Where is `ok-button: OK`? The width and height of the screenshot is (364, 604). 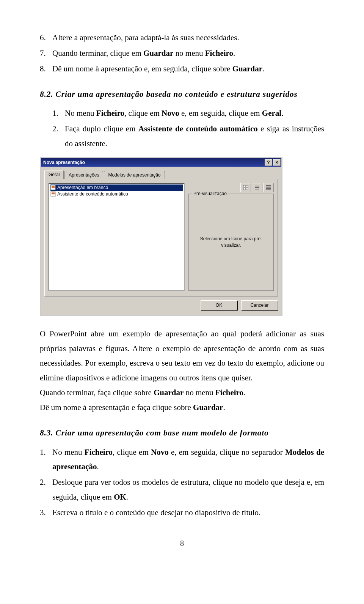 ok-button: OK is located at coordinates (219, 305).